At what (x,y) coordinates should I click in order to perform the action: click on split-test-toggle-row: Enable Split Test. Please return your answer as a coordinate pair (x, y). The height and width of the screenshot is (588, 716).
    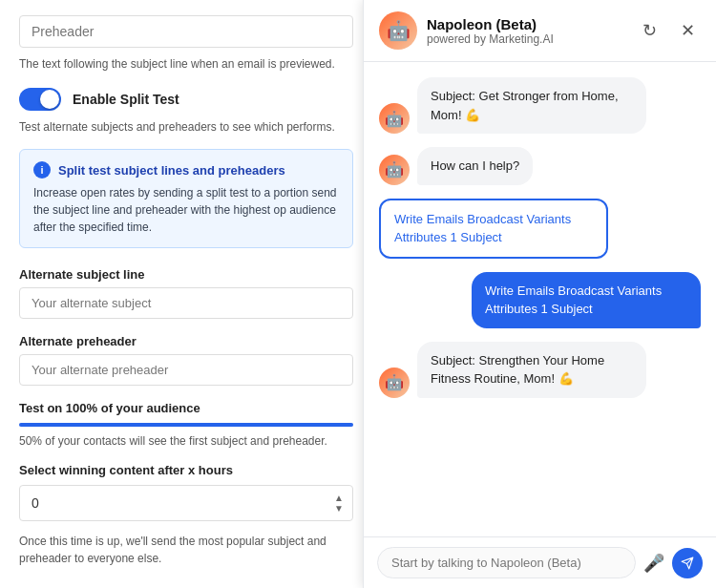
    Looking at the image, I should click on (186, 99).